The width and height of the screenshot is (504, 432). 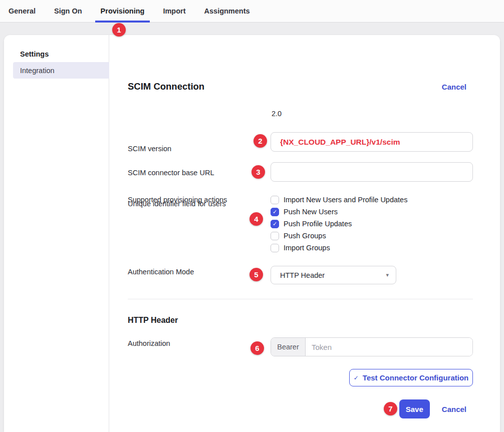 I want to click on checkbox-label: Push Profile Updates, so click(x=318, y=224).